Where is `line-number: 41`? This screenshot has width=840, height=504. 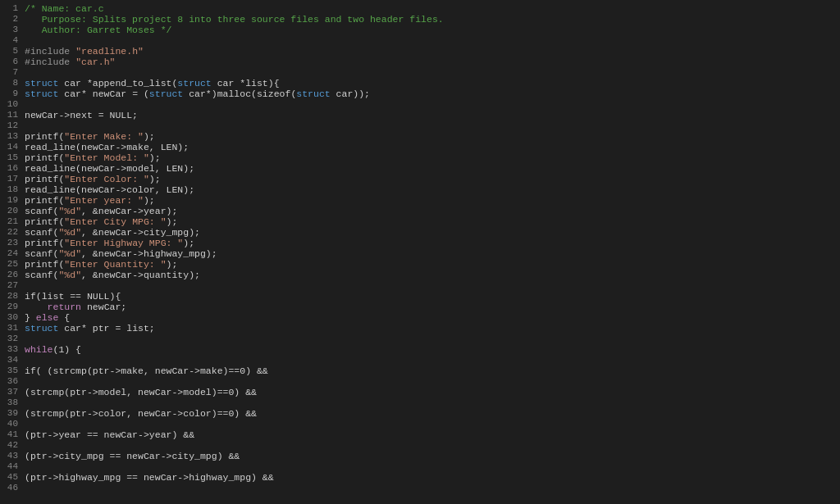 line-number: 41 is located at coordinates (12, 434).